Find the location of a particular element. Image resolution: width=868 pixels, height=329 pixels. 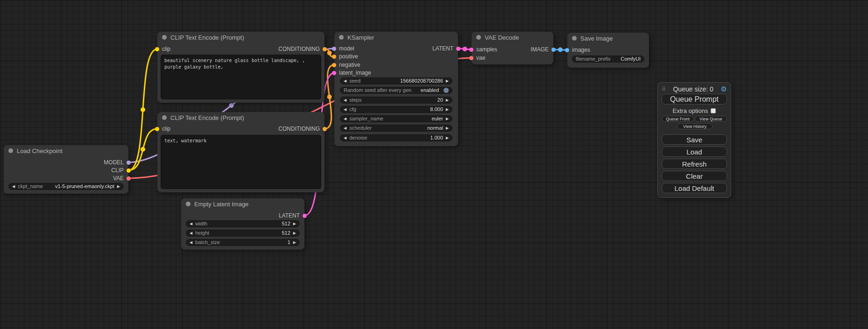

random-seed-toggle-widget: Random seed after every gen enabled is located at coordinates (396, 91).